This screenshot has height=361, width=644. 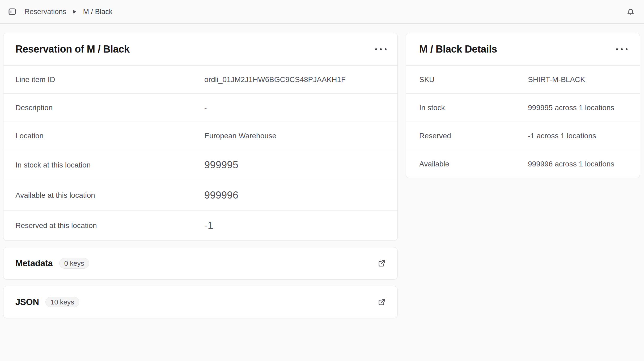 What do you see at coordinates (200, 225) in the screenshot?
I see `table-row-reserved: Reserved at this location -1` at bounding box center [200, 225].